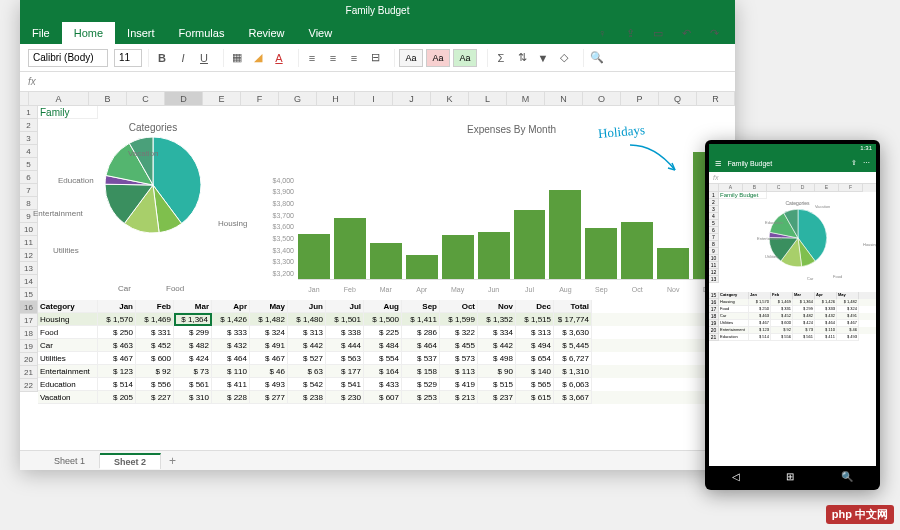  Describe the element at coordinates (790, 476) in the screenshot. I see `phone-home-icon: ⊞` at that location.